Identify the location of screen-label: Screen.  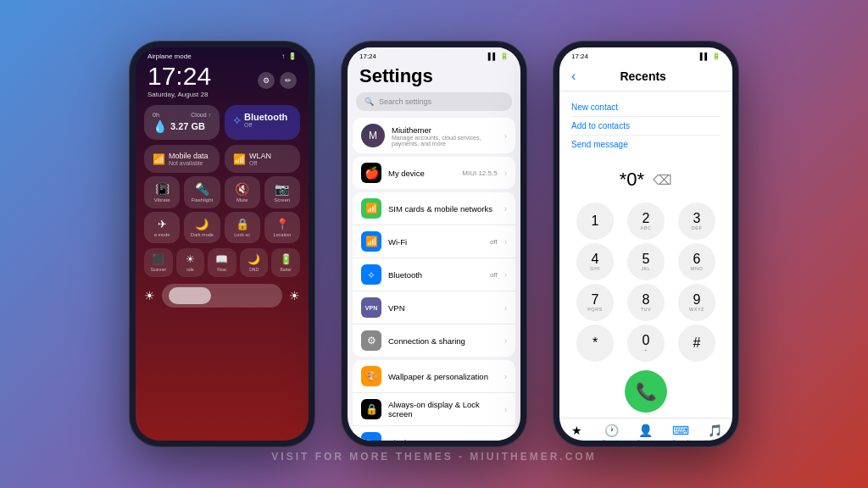
(281, 200).